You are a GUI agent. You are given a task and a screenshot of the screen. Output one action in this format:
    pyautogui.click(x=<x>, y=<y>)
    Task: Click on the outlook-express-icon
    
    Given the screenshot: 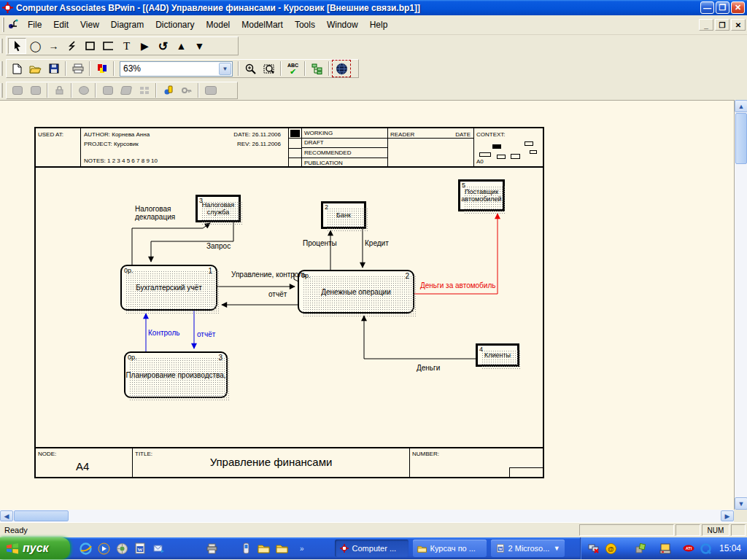 What is the action you would take?
    pyautogui.click(x=158, y=548)
    